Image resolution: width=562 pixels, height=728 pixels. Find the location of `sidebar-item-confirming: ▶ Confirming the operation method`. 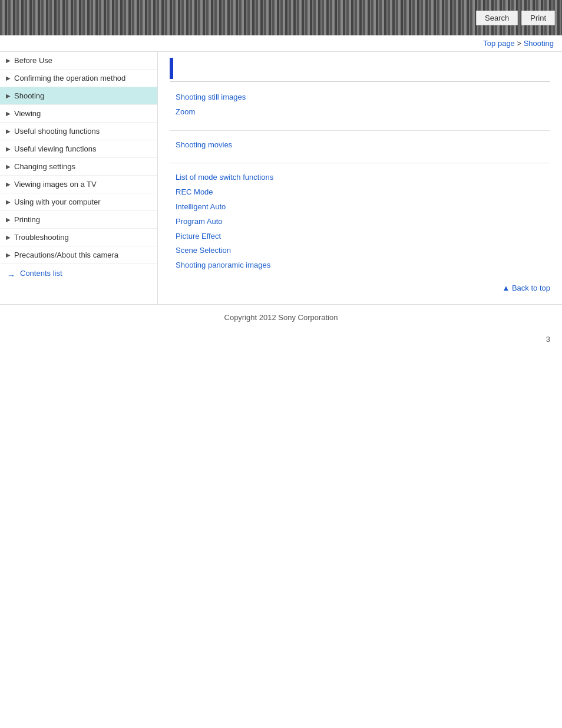

sidebar-item-confirming: ▶ Confirming the operation method is located at coordinates (79, 78).